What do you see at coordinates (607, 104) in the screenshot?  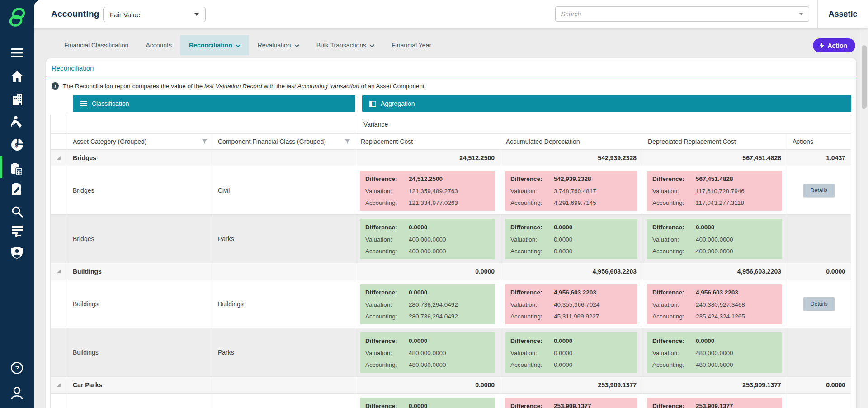 I see `aggregation-band-header: Aggregation` at bounding box center [607, 104].